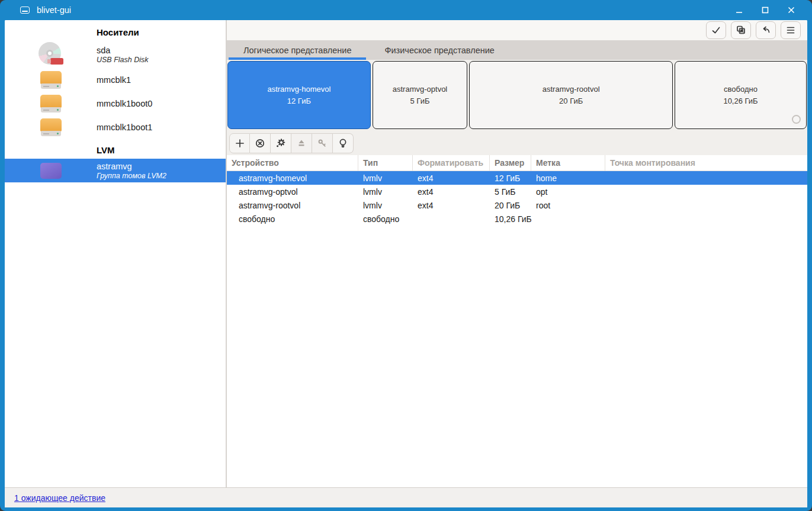  What do you see at coordinates (796, 120) in the screenshot?
I see `free-space-circle-icon` at bounding box center [796, 120].